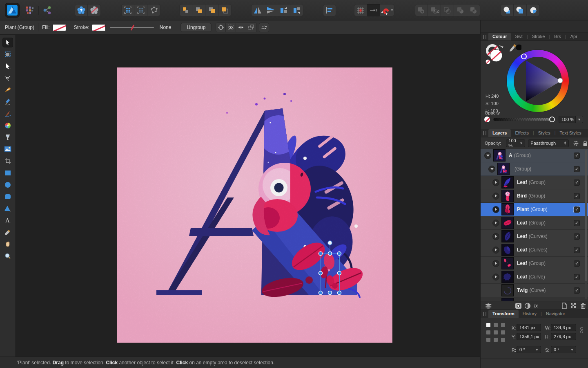  What do you see at coordinates (220, 27) in the screenshot?
I see `cycle-selection-box-icon` at bounding box center [220, 27].